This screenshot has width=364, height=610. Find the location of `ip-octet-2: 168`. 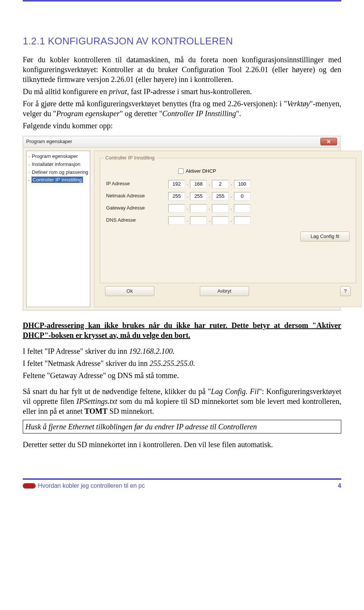

ip-octet-2: 168 is located at coordinates (198, 184).